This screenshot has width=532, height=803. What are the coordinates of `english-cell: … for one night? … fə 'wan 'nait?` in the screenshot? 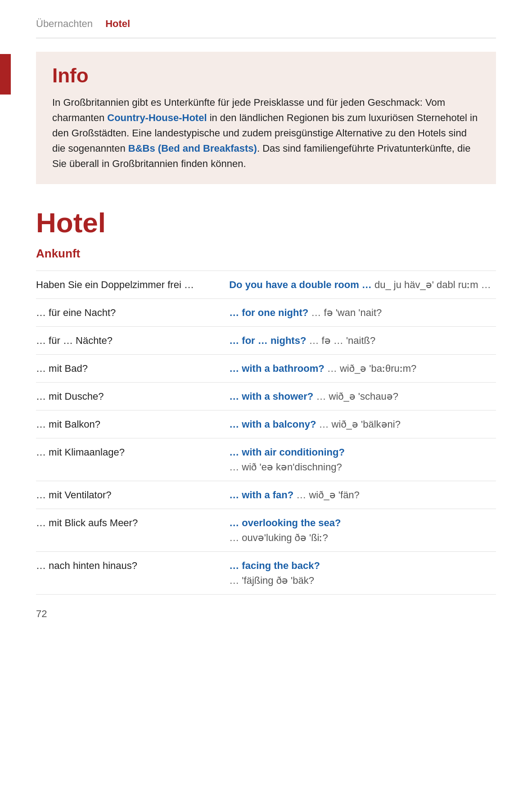 It's located at (363, 313).